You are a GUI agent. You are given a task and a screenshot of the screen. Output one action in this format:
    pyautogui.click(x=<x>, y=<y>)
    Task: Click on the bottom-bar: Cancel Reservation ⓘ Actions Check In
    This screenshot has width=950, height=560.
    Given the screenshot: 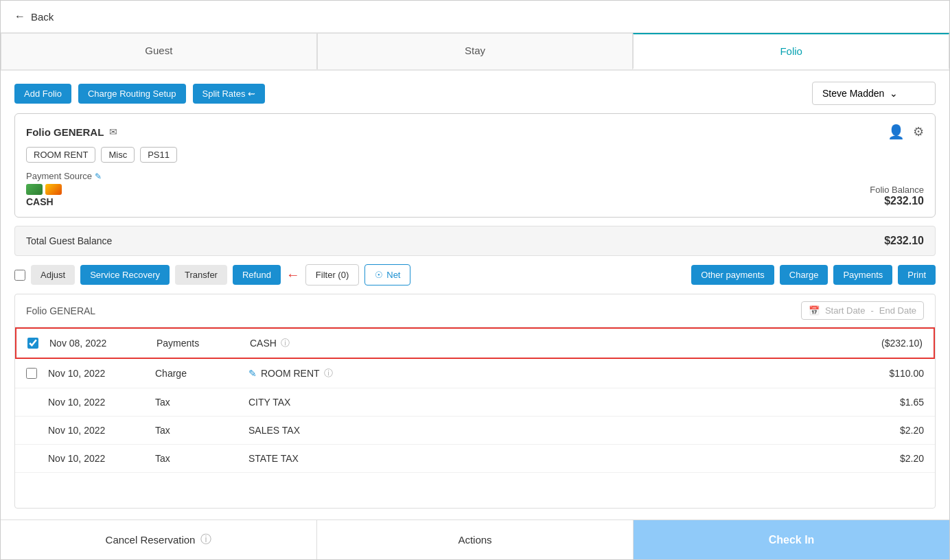 What is the action you would take?
    pyautogui.click(x=475, y=539)
    